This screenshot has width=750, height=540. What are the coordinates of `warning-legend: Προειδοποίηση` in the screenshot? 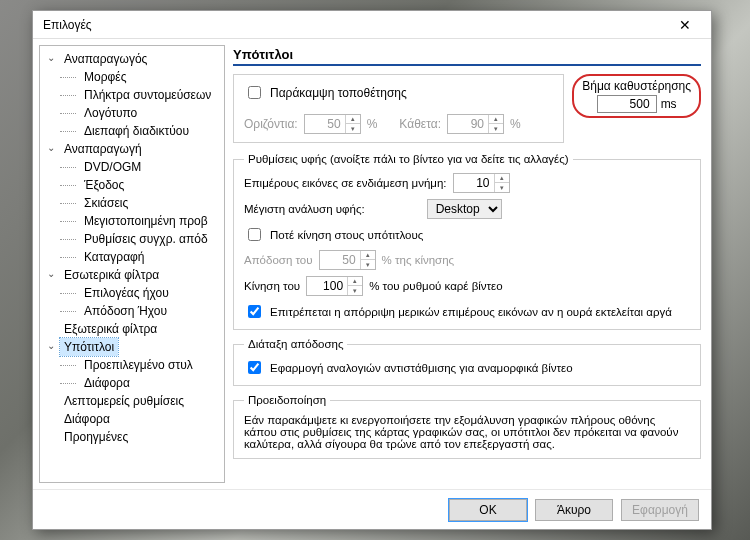 It's located at (287, 400).